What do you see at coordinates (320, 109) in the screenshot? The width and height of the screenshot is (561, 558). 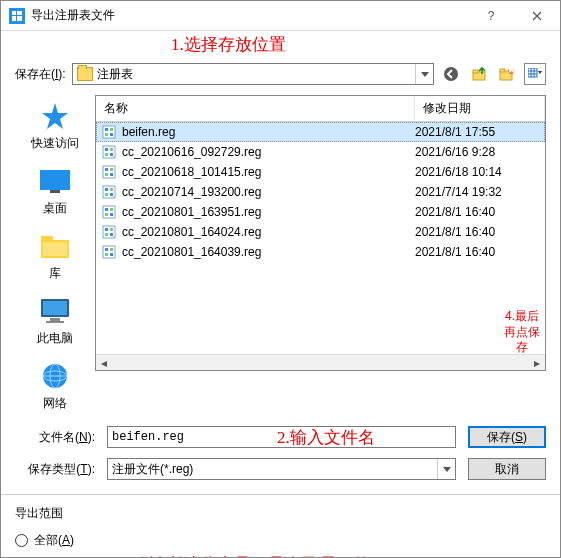 I see `file-list-header: 名称 修改日期` at bounding box center [320, 109].